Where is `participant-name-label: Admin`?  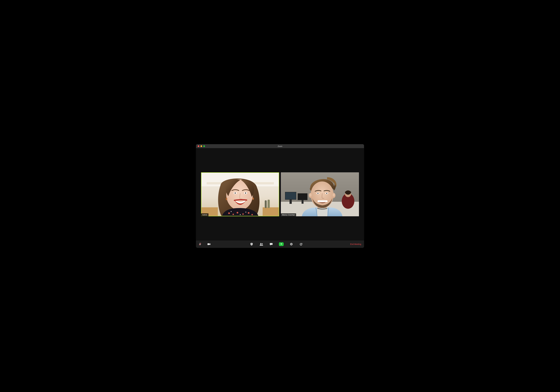 participant-name-label: Admin is located at coordinates (205, 215).